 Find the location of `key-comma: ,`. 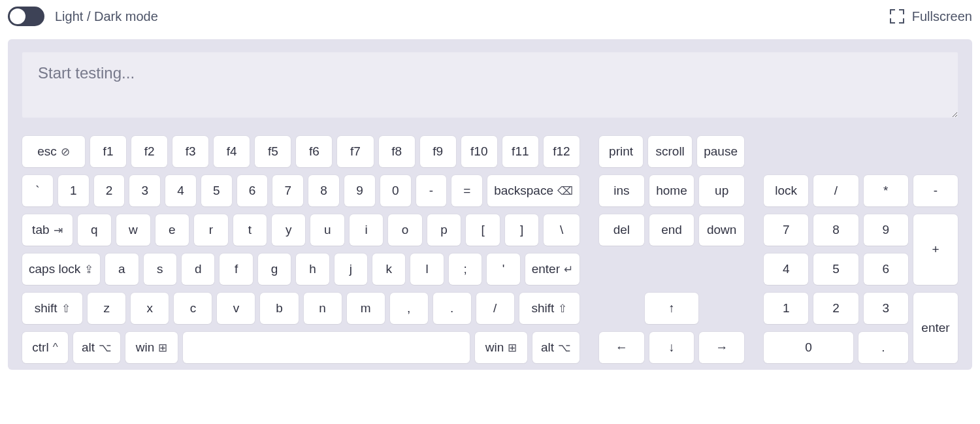

key-comma: , is located at coordinates (409, 308).